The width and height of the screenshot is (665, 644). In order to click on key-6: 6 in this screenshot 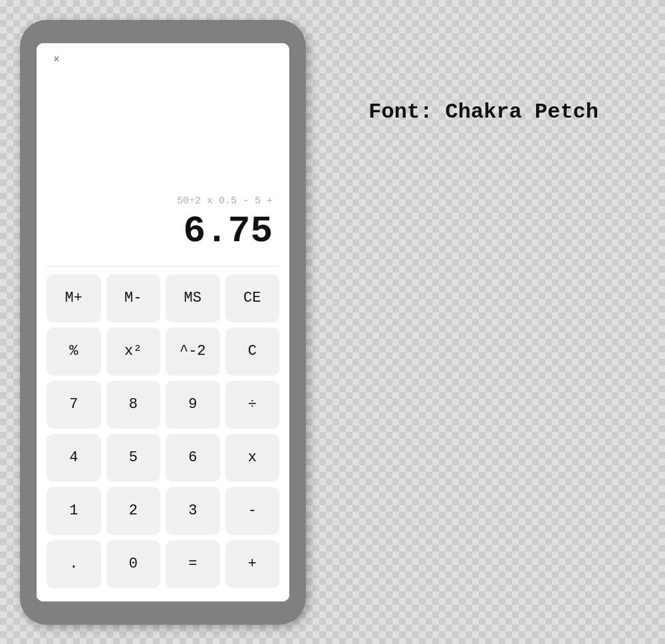, I will do `click(193, 458)`.